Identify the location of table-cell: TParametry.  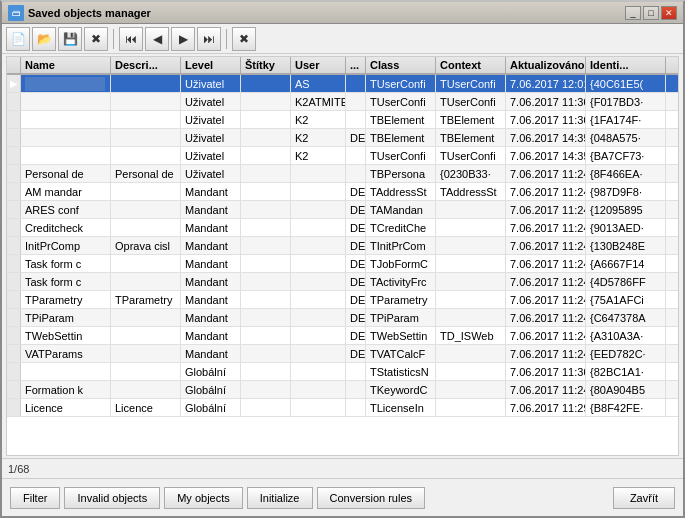
(146, 300).